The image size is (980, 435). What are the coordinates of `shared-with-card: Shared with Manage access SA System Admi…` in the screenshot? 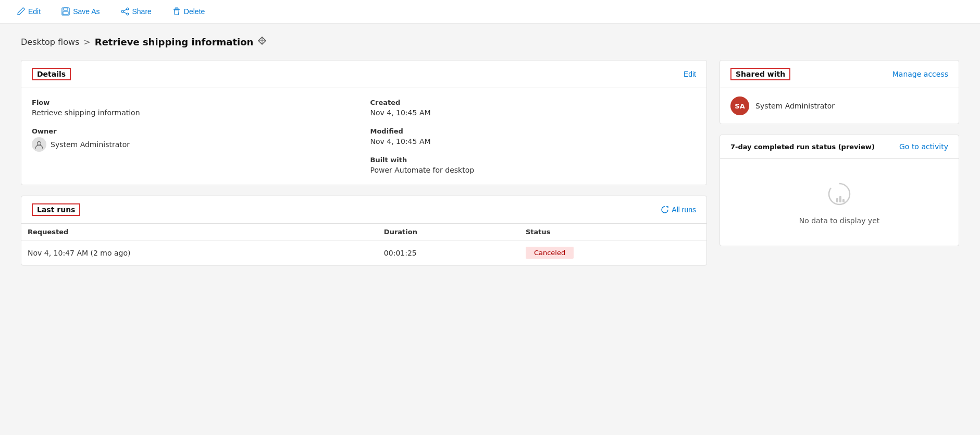 It's located at (839, 92).